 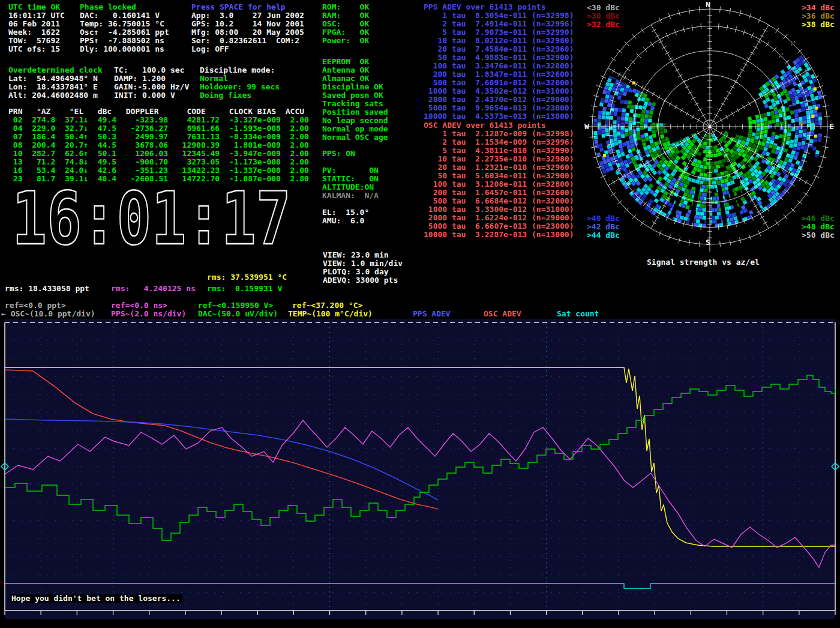 What do you see at coordinates (362, 255) in the screenshot?
I see `text-line: VIEW: 23.0 min` at bounding box center [362, 255].